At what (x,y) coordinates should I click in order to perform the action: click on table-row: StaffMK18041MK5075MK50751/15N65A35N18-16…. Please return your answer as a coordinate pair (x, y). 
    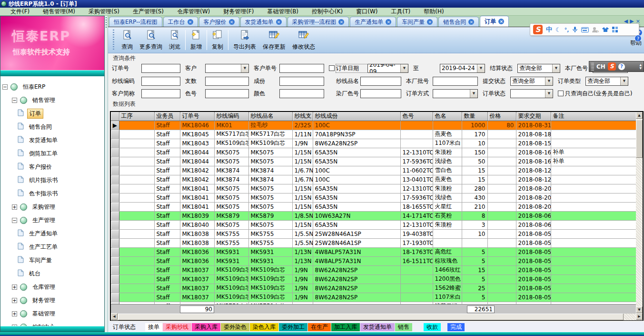
    Looking at the image, I should click on (373, 207).